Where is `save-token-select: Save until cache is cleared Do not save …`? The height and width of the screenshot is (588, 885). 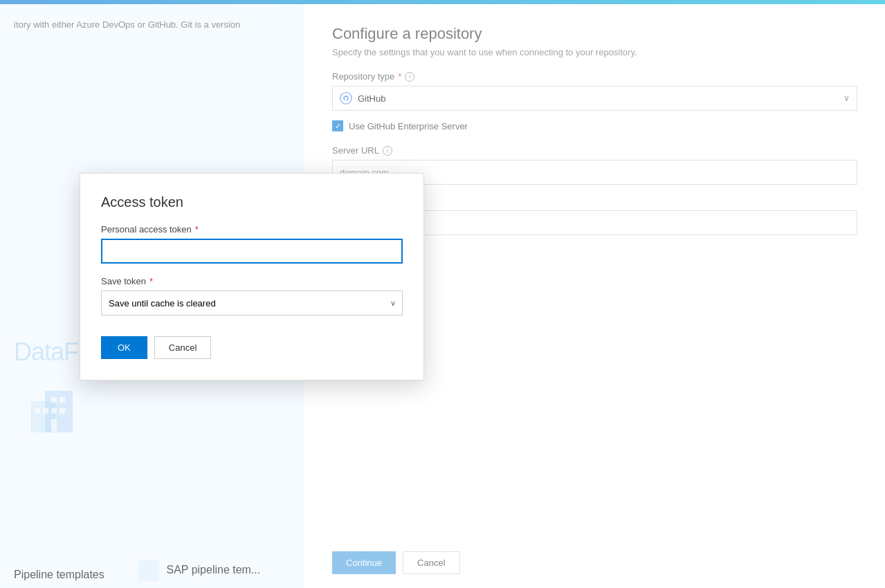
save-token-select: Save until cache is cleared Do not save … is located at coordinates (252, 303).